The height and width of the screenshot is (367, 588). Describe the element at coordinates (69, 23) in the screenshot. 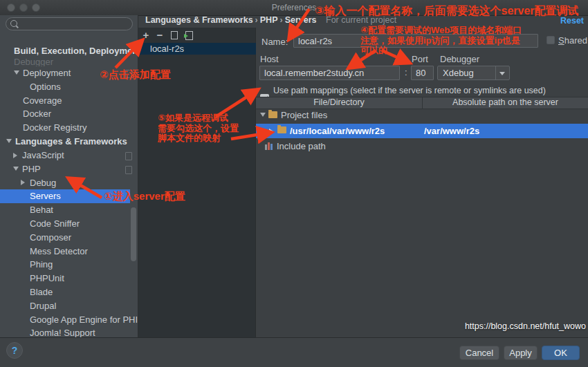

I see `settings-search-input` at that location.